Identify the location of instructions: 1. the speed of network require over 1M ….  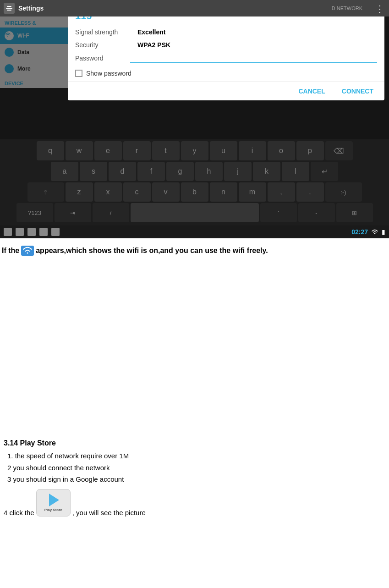
(196, 467).